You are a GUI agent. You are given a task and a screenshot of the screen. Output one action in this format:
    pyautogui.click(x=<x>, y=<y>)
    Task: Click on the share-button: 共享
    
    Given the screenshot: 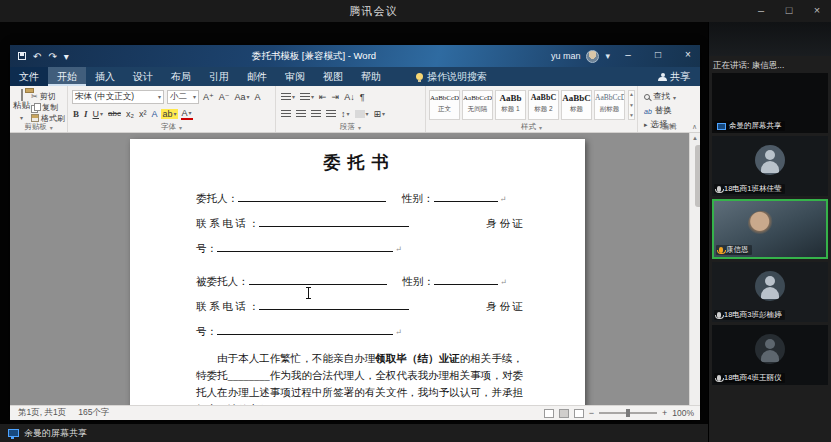 What is the action you would take?
    pyautogui.click(x=674, y=76)
    